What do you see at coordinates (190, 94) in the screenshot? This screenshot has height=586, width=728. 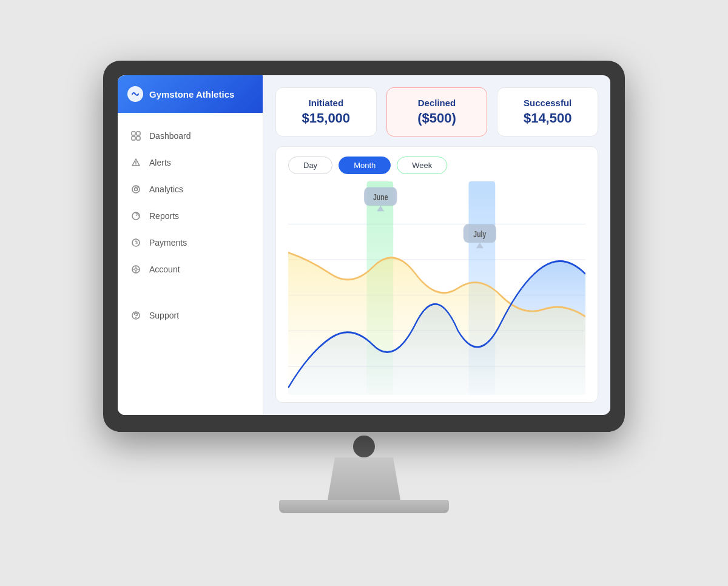 I see `sidebar-header: Gymstone Athletics` at bounding box center [190, 94].